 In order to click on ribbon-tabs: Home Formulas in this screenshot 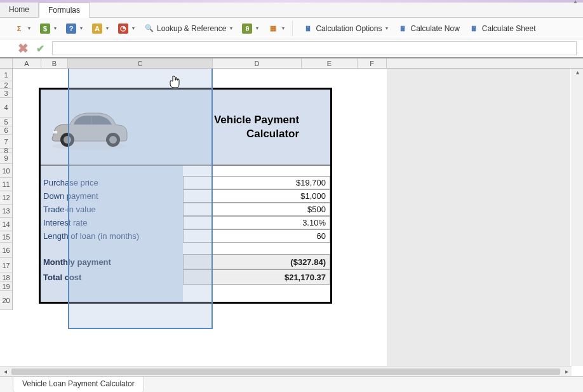, I will do `click(292, 10)`.